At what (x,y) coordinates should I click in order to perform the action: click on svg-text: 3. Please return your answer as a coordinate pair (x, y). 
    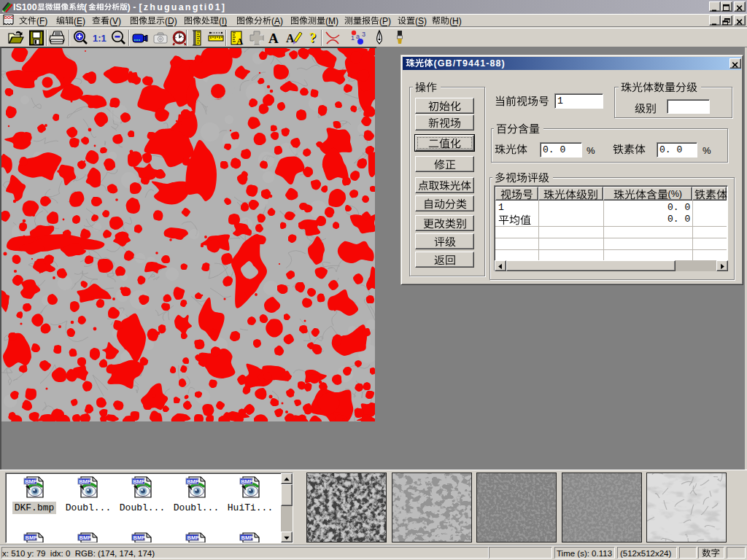
    Looking at the image, I should click on (363, 34).